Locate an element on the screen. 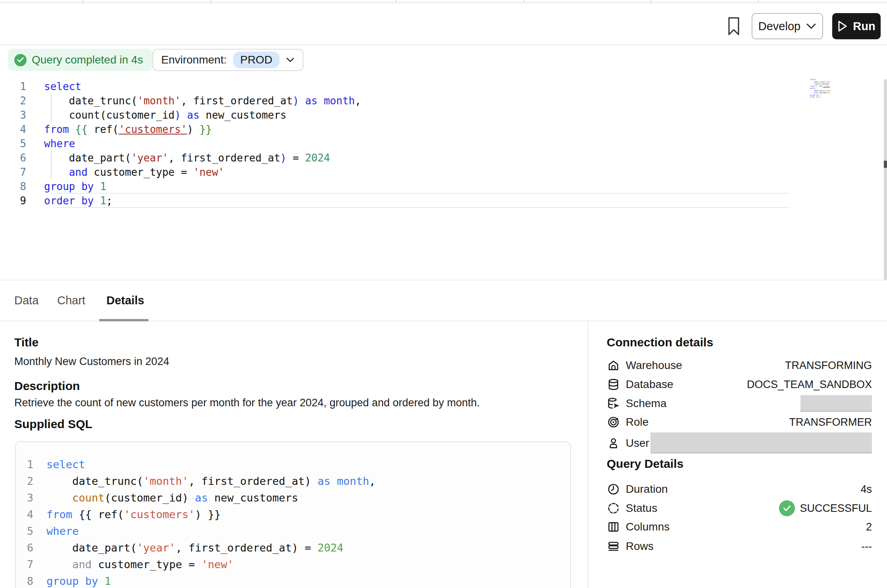  line-number: 4 is located at coordinates (25, 515).